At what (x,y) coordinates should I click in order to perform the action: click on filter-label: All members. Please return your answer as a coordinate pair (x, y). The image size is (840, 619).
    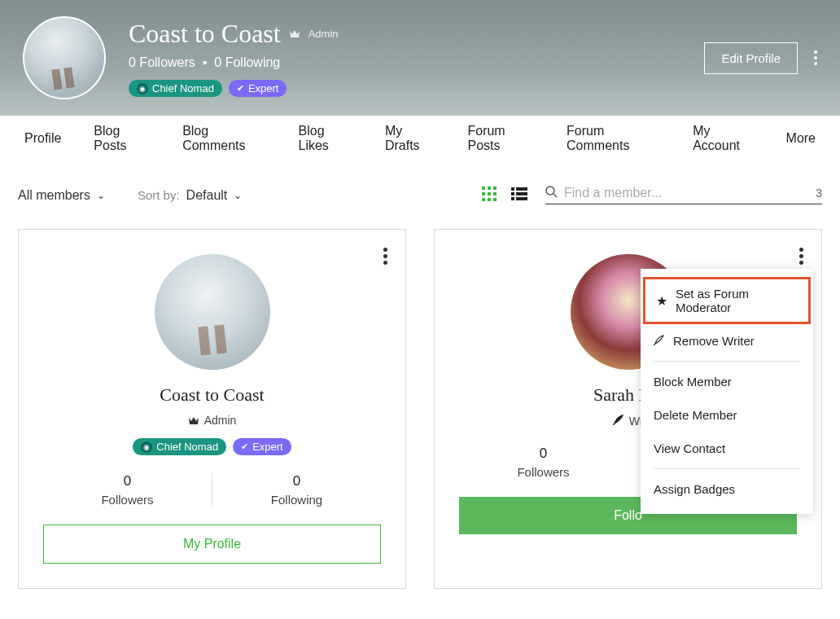
    Looking at the image, I should click on (54, 195).